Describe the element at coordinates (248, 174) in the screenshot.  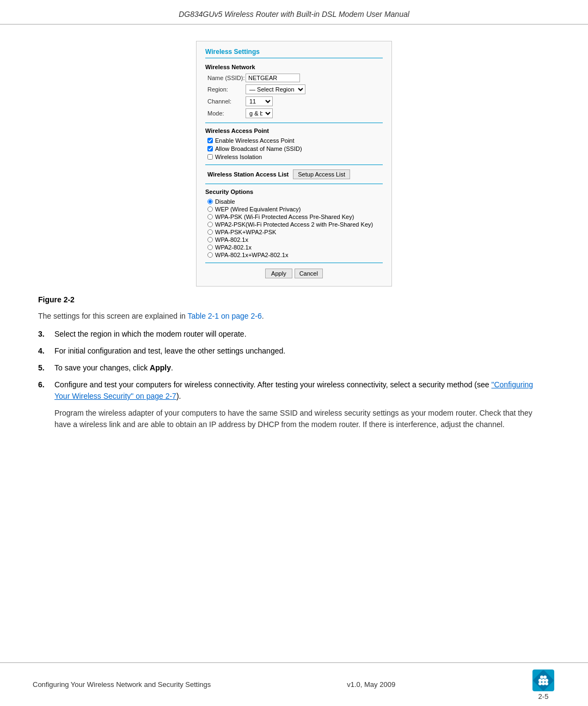
I see `station-access-title: Wireless Station Access List` at that location.